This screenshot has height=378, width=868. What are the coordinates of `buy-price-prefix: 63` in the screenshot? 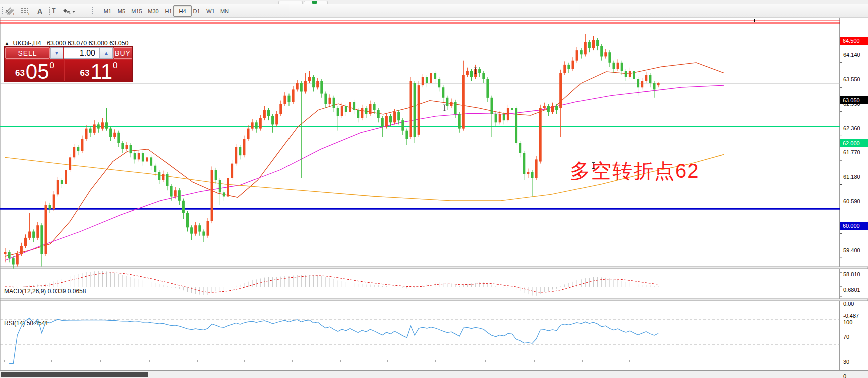 It's located at (85, 73).